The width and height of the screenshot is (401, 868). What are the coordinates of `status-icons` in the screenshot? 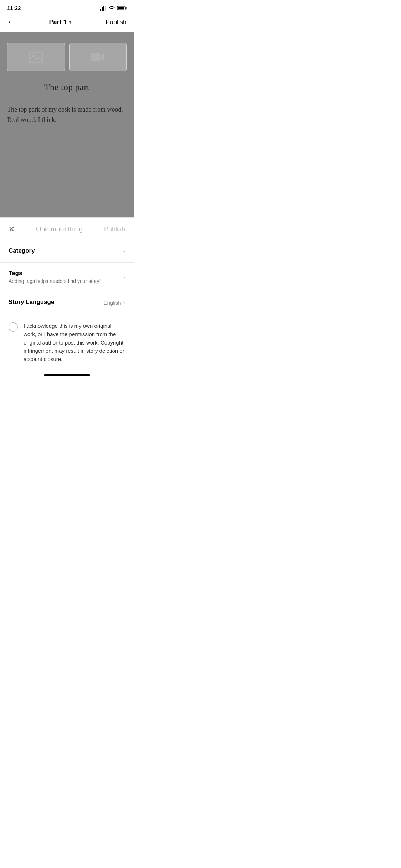 It's located at (113, 8).